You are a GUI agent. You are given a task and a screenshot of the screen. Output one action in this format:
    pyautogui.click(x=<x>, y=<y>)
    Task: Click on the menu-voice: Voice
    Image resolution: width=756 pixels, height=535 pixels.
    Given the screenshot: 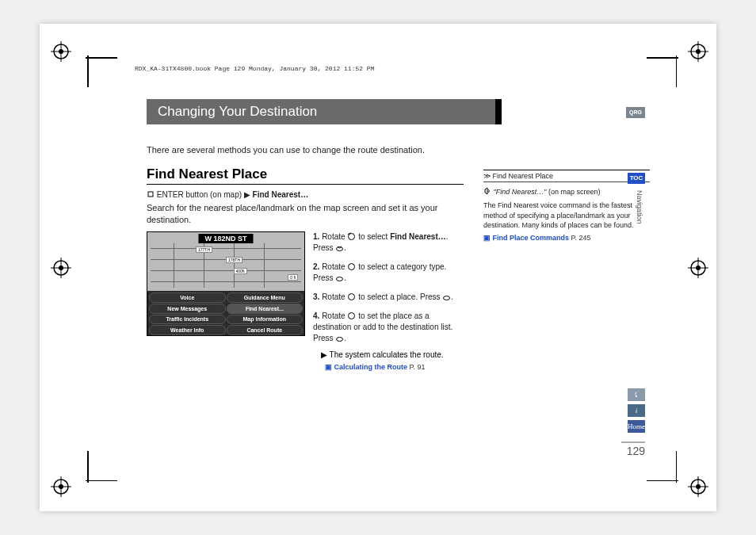 What is the action you would take?
    pyautogui.click(x=187, y=298)
    